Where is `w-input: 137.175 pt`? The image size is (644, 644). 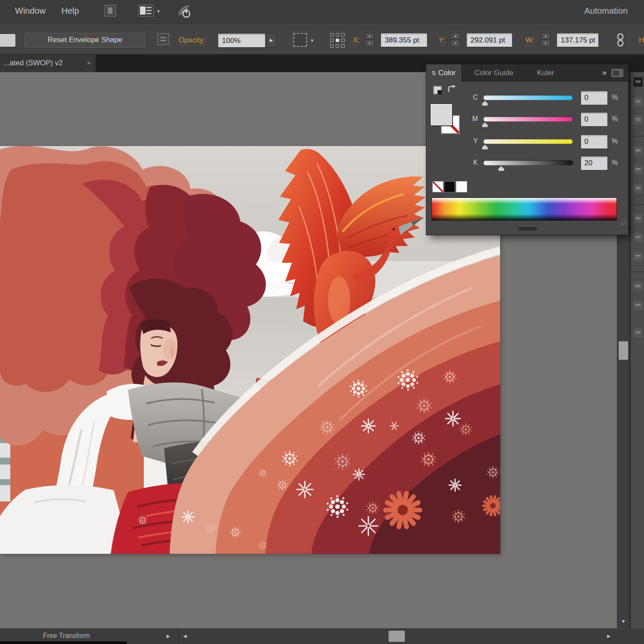
w-input: 137.175 pt is located at coordinates (578, 40).